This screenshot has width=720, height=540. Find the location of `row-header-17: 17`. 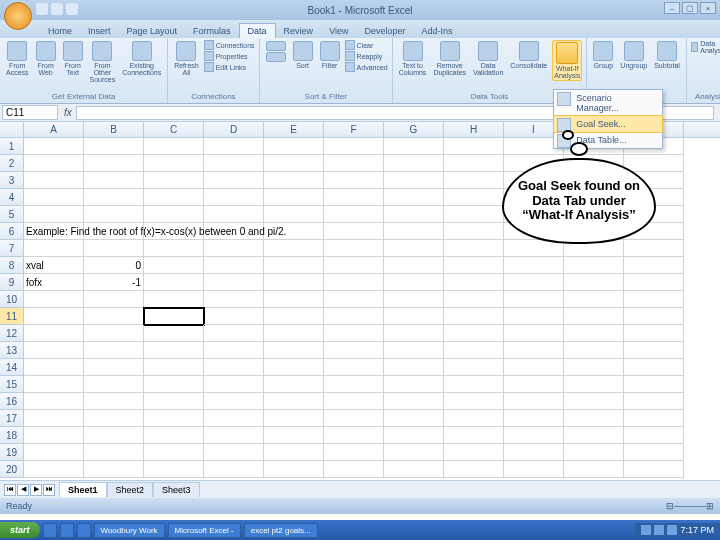

row-header-17: 17 is located at coordinates (12, 418).